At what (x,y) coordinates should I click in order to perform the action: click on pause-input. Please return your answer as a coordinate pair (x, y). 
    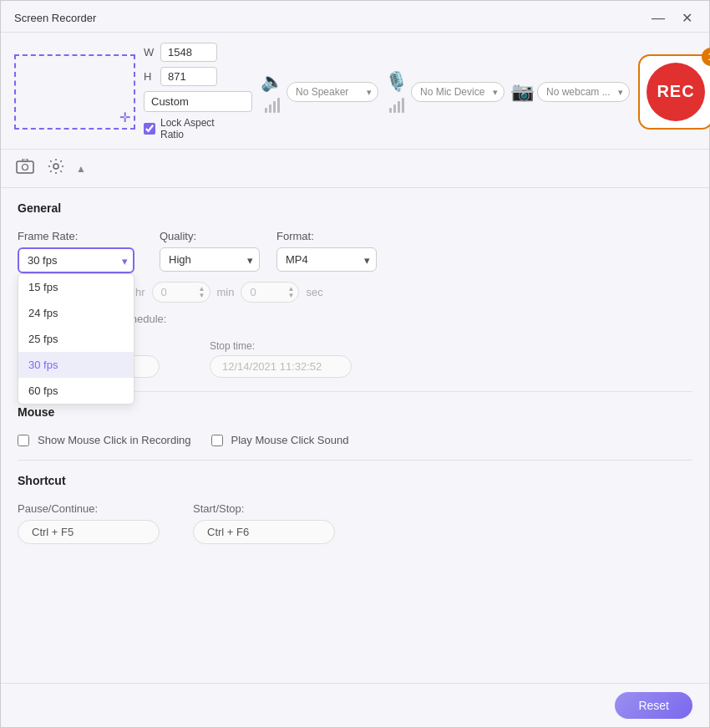
    Looking at the image, I should click on (89, 532).